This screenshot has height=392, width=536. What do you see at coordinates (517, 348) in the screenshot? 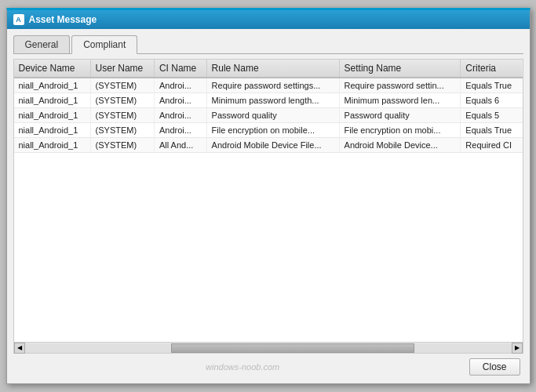
I see `scroll-right-btn: ▶` at bounding box center [517, 348].